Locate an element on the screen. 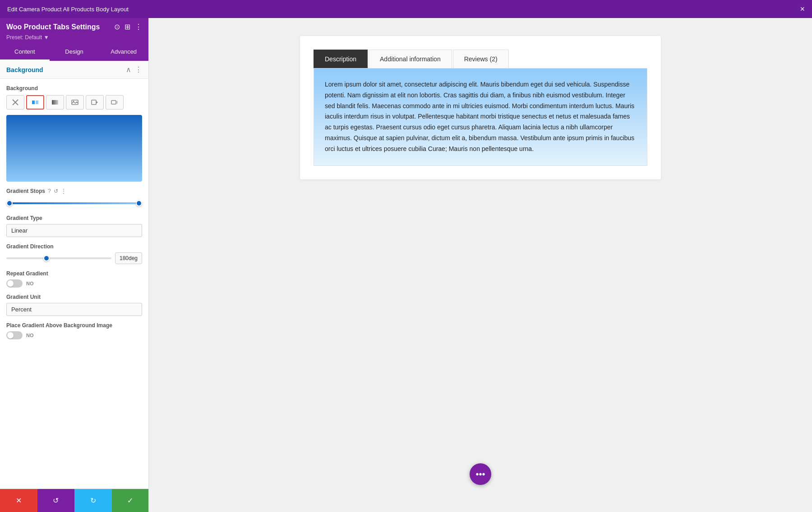 This screenshot has height=512, width=812. layout-icon: ⊞ is located at coordinates (127, 27).